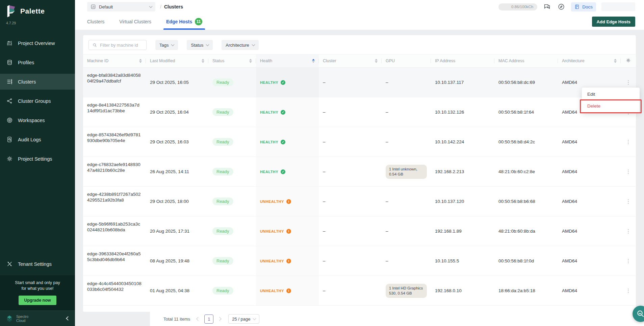 Image resolution: width=644 pixels, height=326 pixels. What do you see at coordinates (37, 101) in the screenshot?
I see `sidebar-item-cluster-groups: Cluster Groups` at bounding box center [37, 101].